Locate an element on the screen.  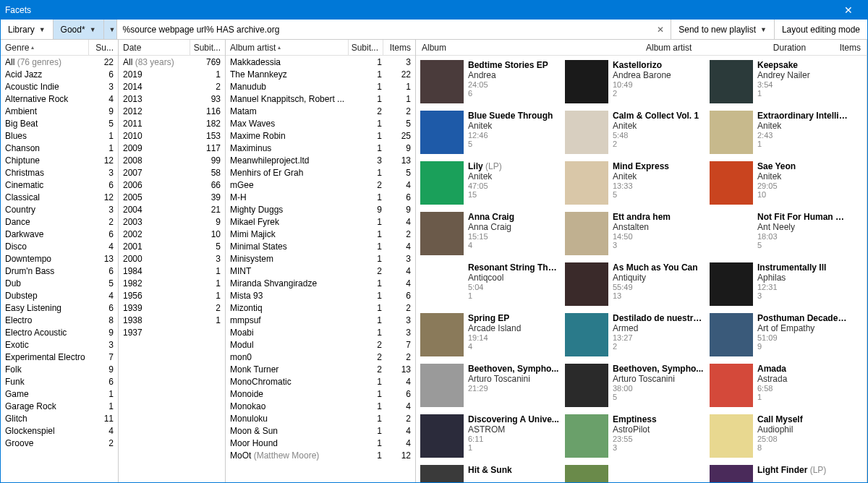
list-item: 19561 is located at coordinates (172, 295).